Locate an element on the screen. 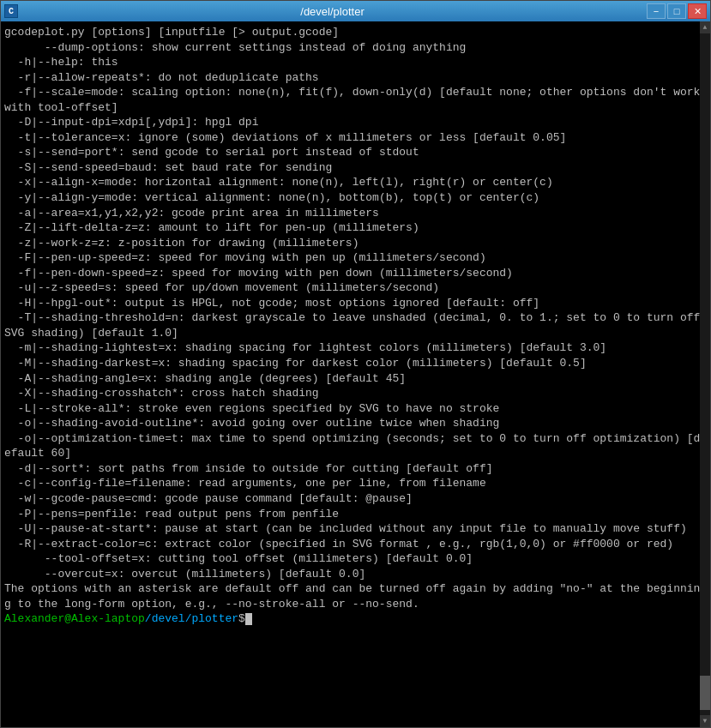  scrollbar-up-arrow: ▲ is located at coordinates (705, 27).